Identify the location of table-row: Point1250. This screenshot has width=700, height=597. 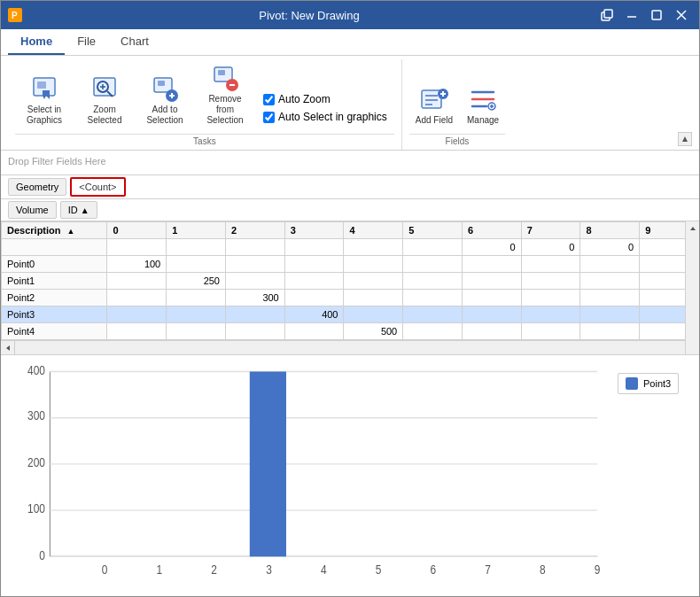
(351, 282).